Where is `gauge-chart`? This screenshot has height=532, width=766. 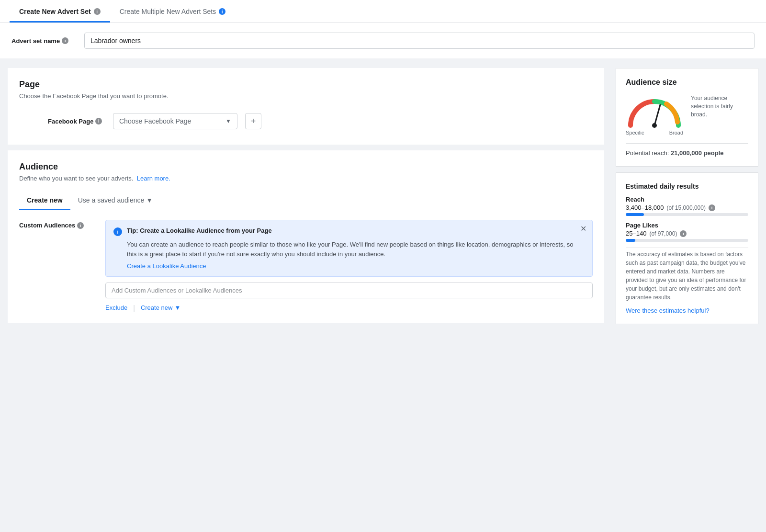
gauge-chart is located at coordinates (654, 111).